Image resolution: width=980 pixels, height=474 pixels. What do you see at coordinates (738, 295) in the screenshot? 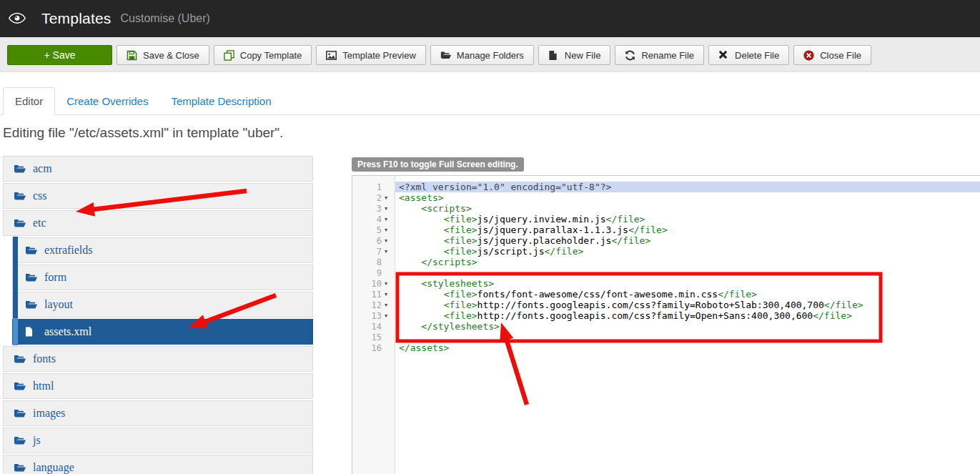
I see `code-token-tag: </file>` at bounding box center [738, 295].